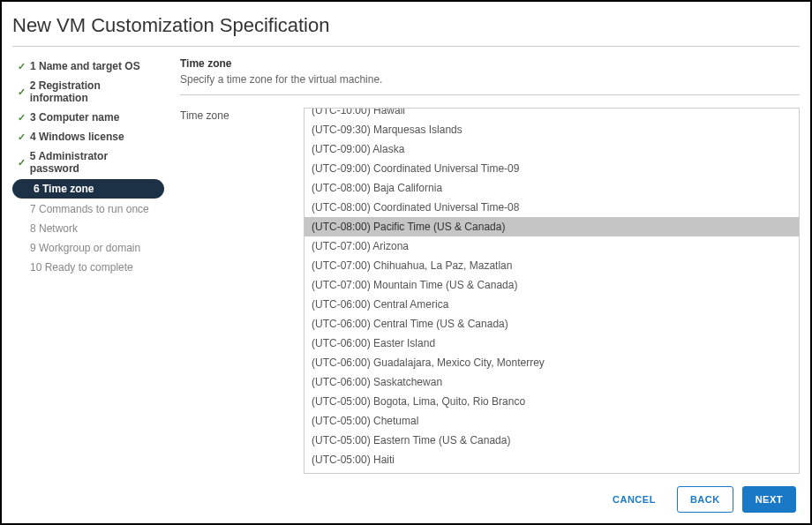 Image resolution: width=812 pixels, height=525 pixels. What do you see at coordinates (552, 130) in the screenshot?
I see `timezone-option: (UTC-09:30) Marquesas Islands` at bounding box center [552, 130].